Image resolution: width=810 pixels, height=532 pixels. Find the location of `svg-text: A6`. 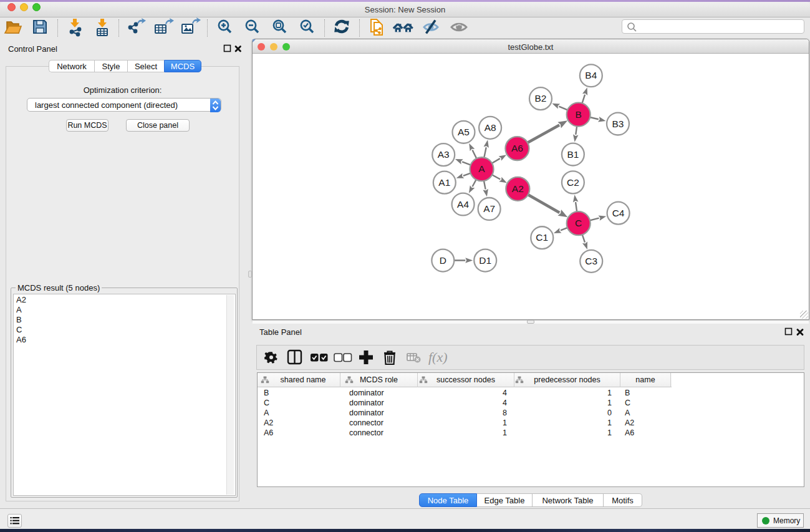

svg-text: A6 is located at coordinates (518, 148).